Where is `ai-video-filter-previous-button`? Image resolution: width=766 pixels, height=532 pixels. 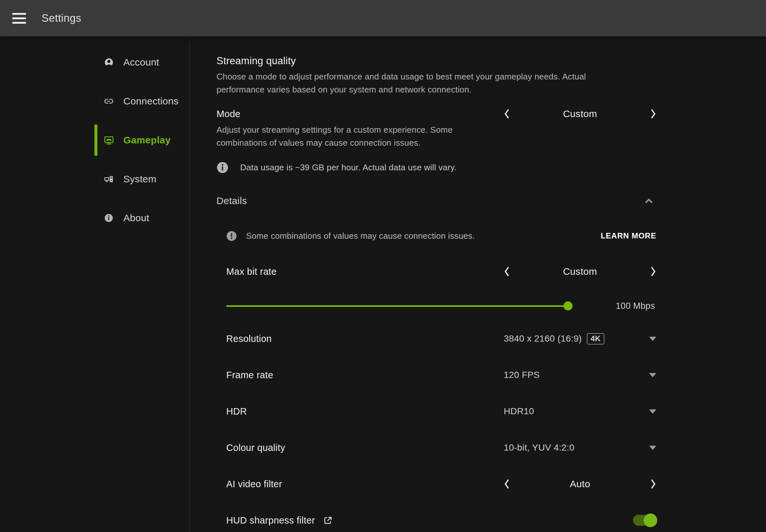 ai-video-filter-previous-button is located at coordinates (507, 484).